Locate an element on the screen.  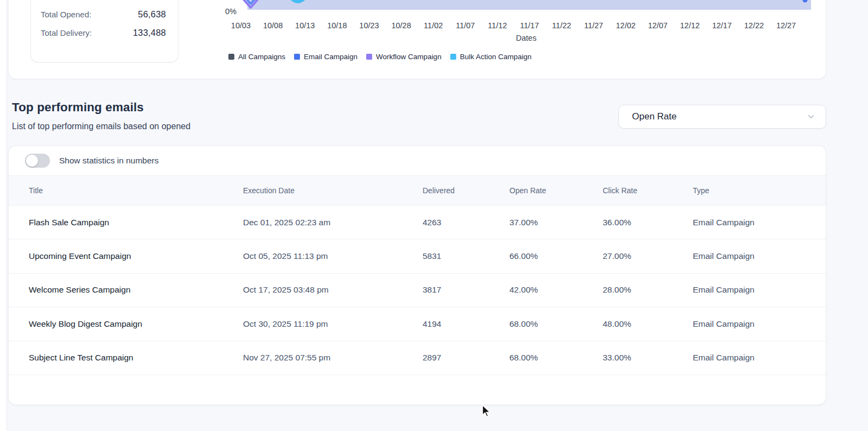
stat-label: Total Opened: is located at coordinates (66, 14).